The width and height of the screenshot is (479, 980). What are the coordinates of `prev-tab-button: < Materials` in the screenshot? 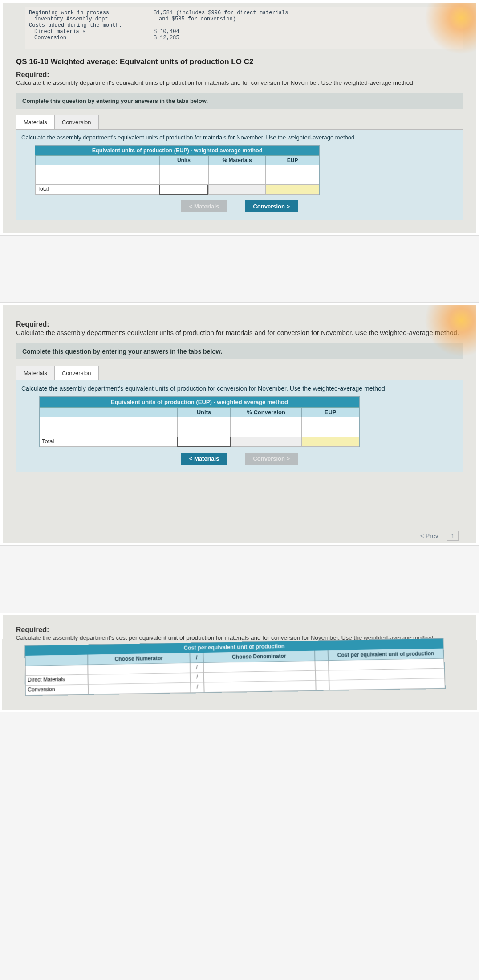 It's located at (204, 459).